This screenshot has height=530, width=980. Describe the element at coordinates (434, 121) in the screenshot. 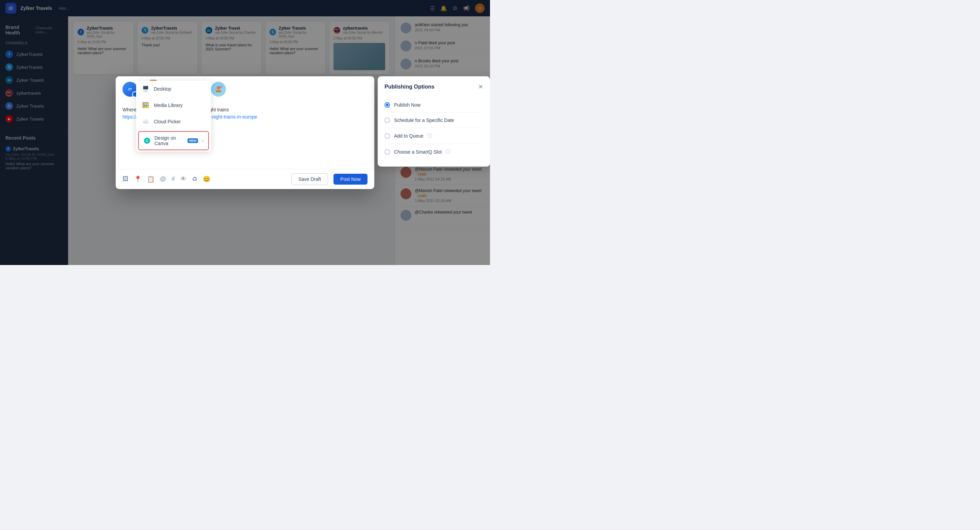

I see `publishing-options-panel: Publishing Options ✕ Publish Now Schedul…` at that location.